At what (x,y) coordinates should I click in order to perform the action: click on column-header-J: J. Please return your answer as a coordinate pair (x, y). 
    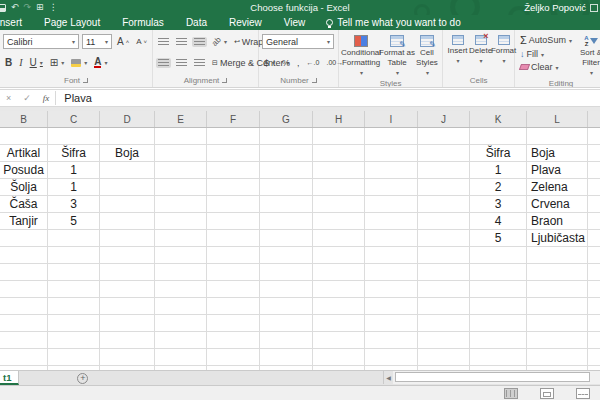
    Looking at the image, I should click on (444, 119).